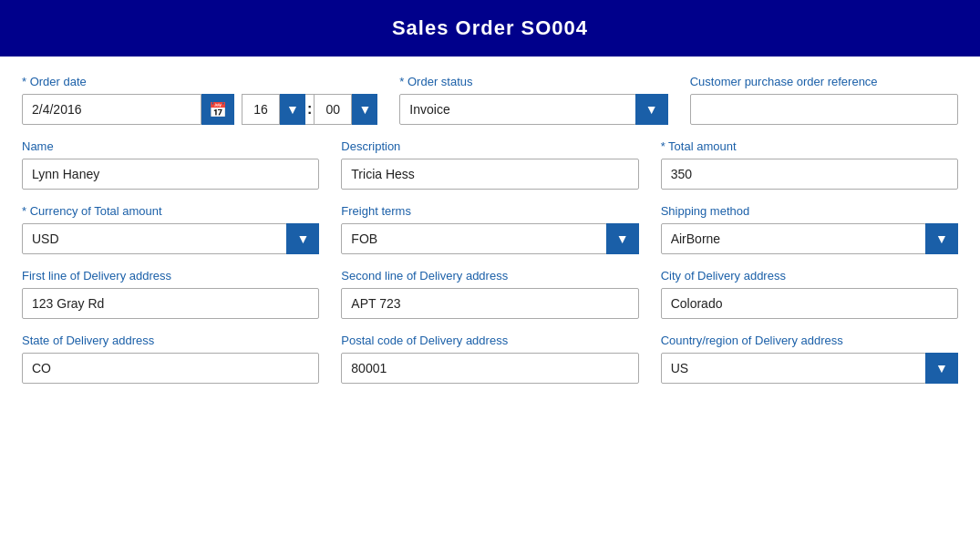  I want to click on form-row-4: First line of Delivery address Second li…, so click(490, 293).